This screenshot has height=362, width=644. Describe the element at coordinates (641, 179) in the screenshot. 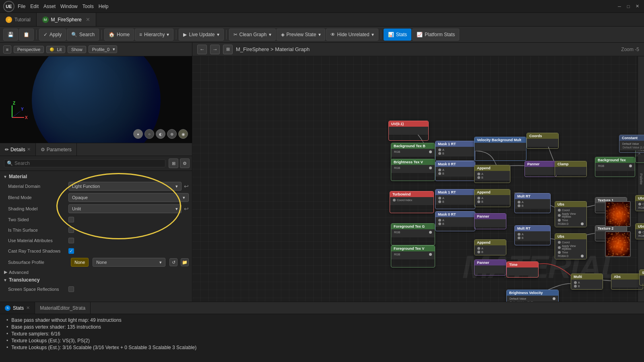

I see `palette-tab: Palette` at that location.